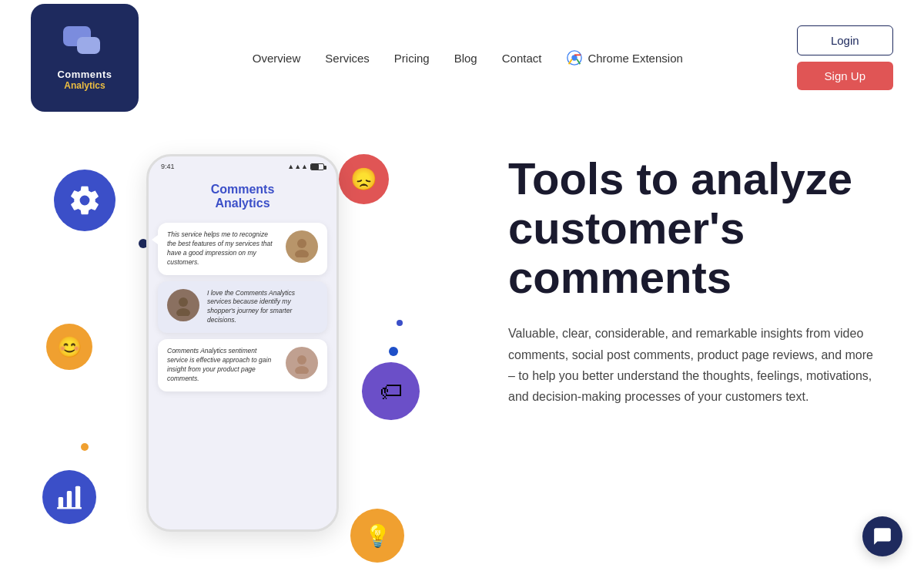 This screenshot has height=578, width=924. Describe the element at coordinates (377, 536) in the screenshot. I see `bulb-icon: 💡` at that location.